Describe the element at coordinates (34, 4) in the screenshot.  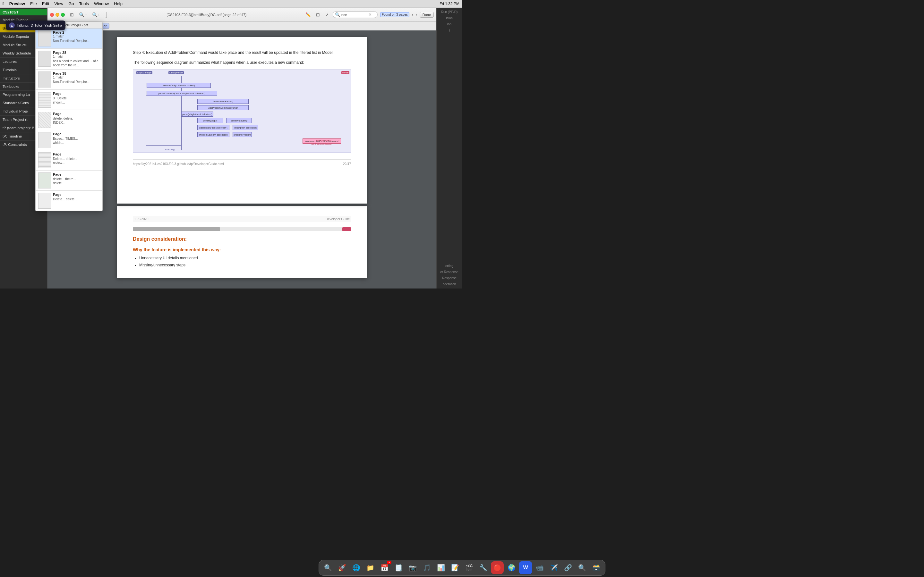
I see `menu-file: File` at that location.